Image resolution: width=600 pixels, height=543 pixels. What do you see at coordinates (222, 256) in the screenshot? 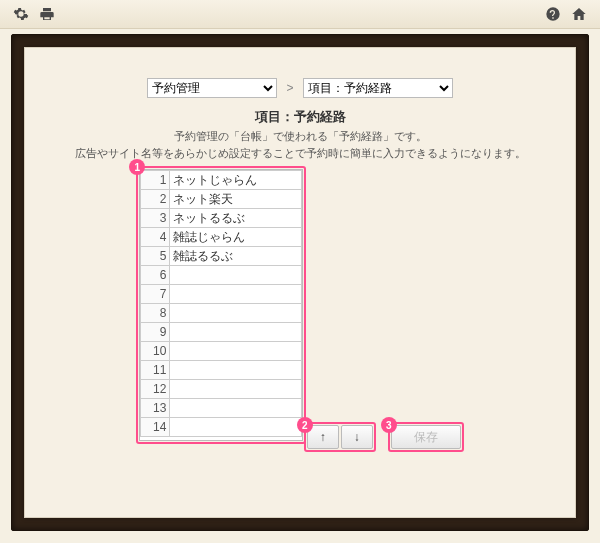
I see `table-row: 5雑誌るるぶ` at bounding box center [222, 256].